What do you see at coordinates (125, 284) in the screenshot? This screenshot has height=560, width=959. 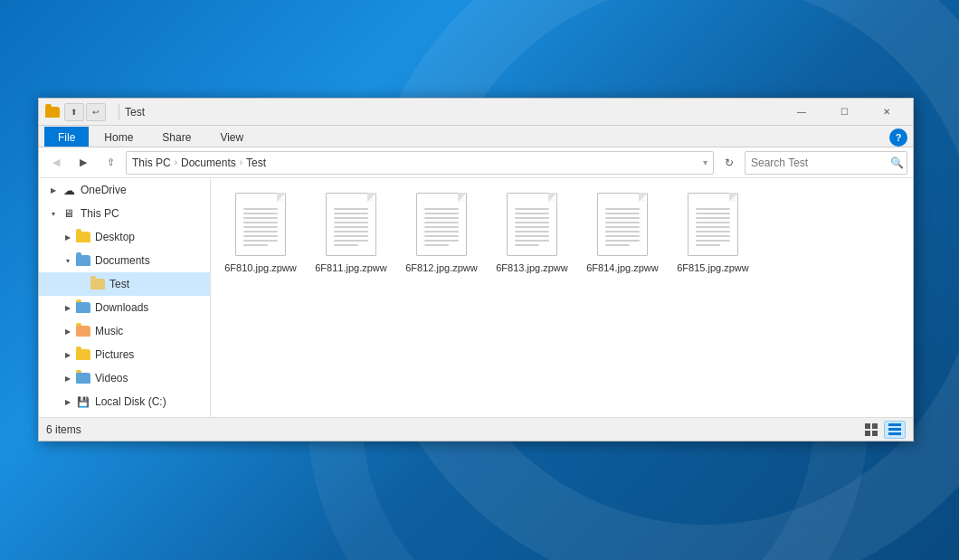 I see `sidebar-item-test: ▶ Test` at bounding box center [125, 284].